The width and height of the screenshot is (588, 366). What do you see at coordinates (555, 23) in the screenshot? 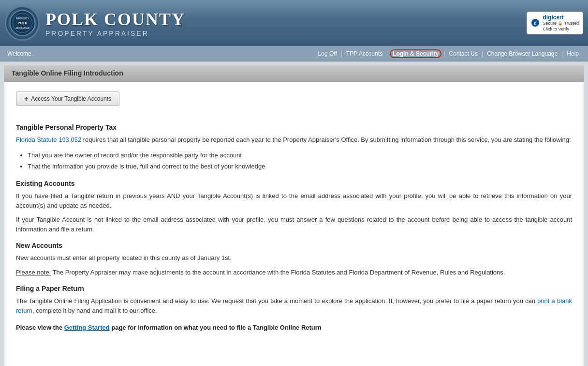
I see `digicert-badge: d digicert Secure 🔒 Trusted Click to Ver…` at bounding box center [555, 23].